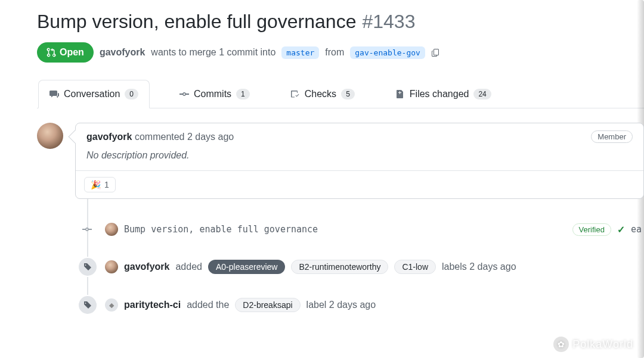 The height and width of the screenshot is (358, 644). I want to click on commit-sha-fragment: ea, so click(636, 229).